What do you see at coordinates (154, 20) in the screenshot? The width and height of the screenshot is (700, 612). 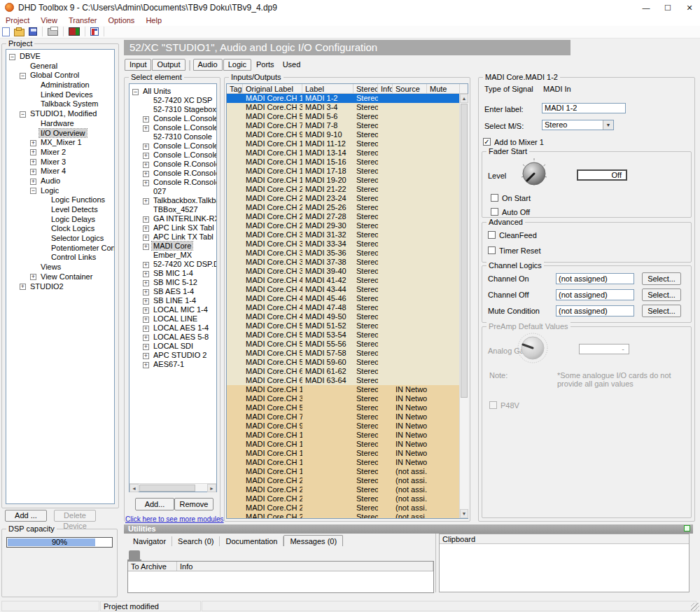 I see `menu-item-help: Help` at bounding box center [154, 20].